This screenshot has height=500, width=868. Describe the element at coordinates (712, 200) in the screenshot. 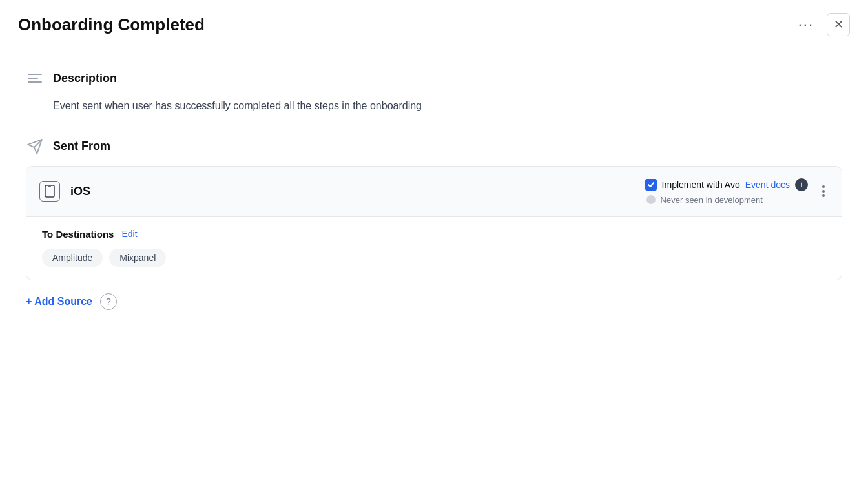

I see `dev-status-text: Never seen in development` at that location.